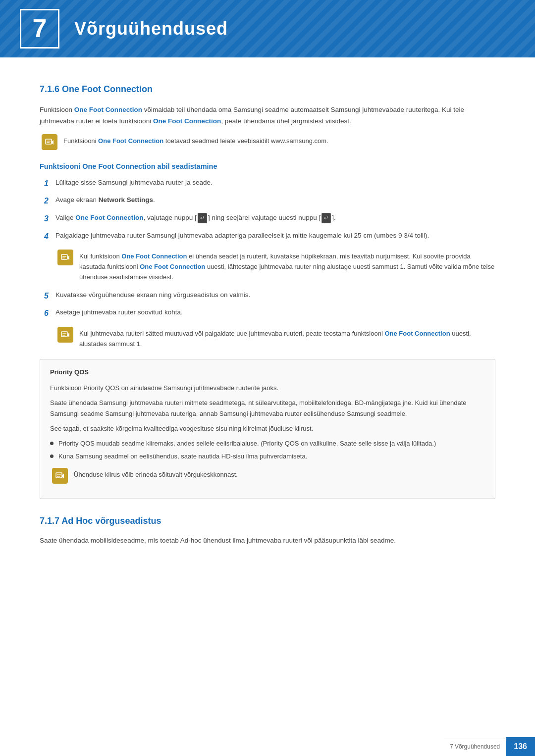  Describe the element at coordinates (40, 29) in the screenshot. I see `chapter-number: 7` at that location.